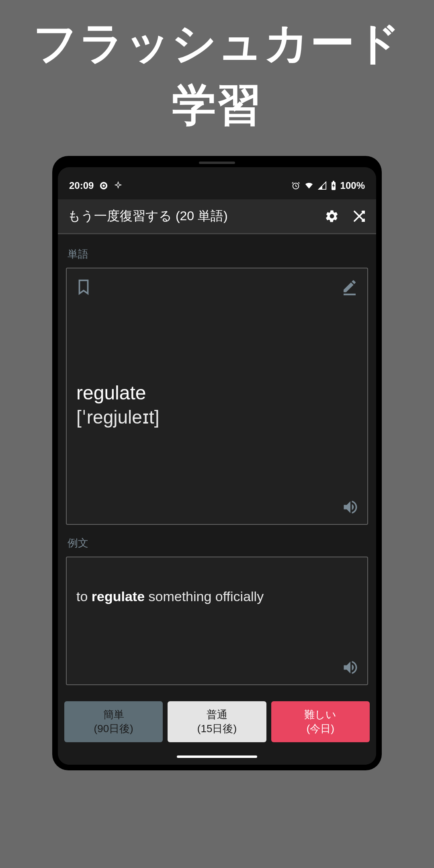 The height and width of the screenshot is (868, 434). What do you see at coordinates (217, 621) in the screenshot?
I see `example-card: to regulate something officially` at bounding box center [217, 621].